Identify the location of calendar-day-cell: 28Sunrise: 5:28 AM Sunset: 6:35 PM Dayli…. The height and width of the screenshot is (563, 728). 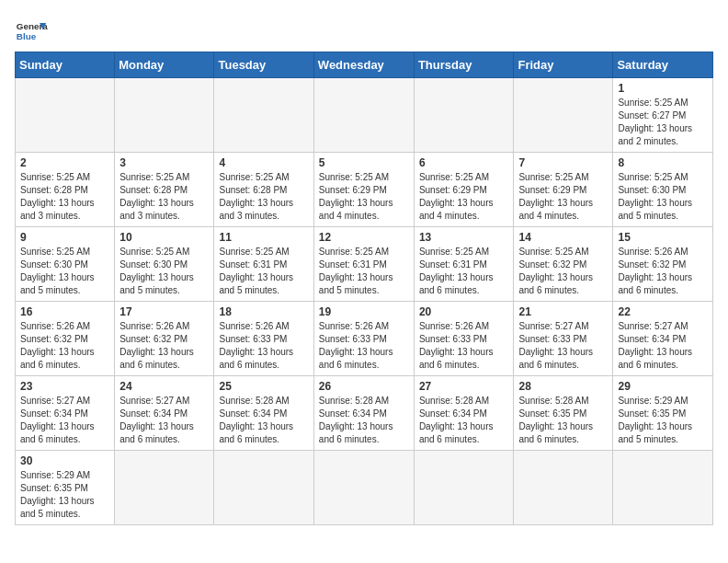
(563, 414).